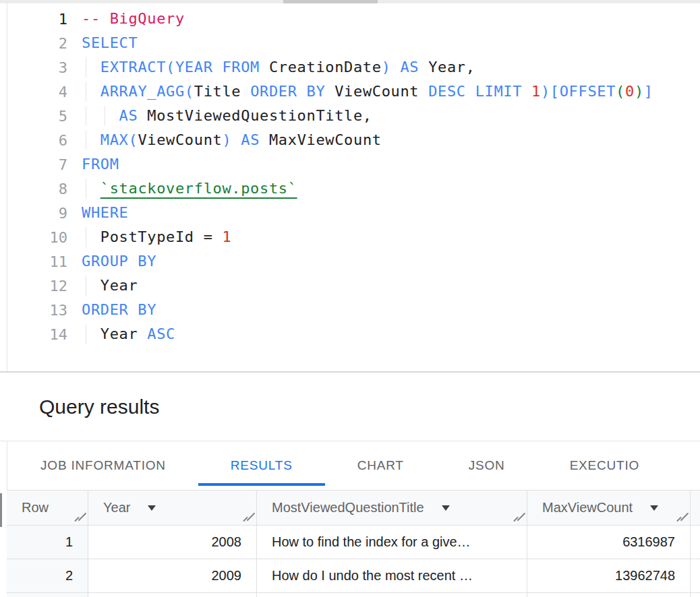 The image size is (700, 597). Describe the element at coordinates (475, 92) in the screenshot. I see `code-token: DESC LIMIT` at that location.